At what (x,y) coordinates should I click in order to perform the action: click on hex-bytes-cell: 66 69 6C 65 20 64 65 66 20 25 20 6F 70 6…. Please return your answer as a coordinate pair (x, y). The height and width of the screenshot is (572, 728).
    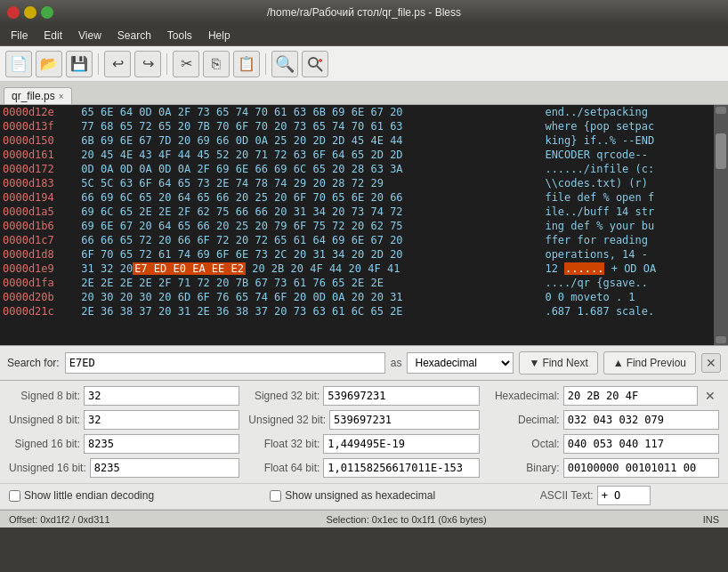
    Looking at the image, I should click on (310, 197).